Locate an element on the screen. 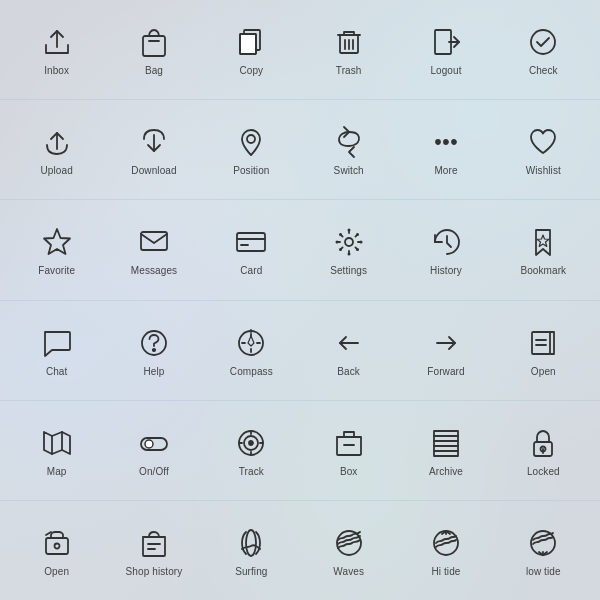  card-label: Card is located at coordinates (251, 270).